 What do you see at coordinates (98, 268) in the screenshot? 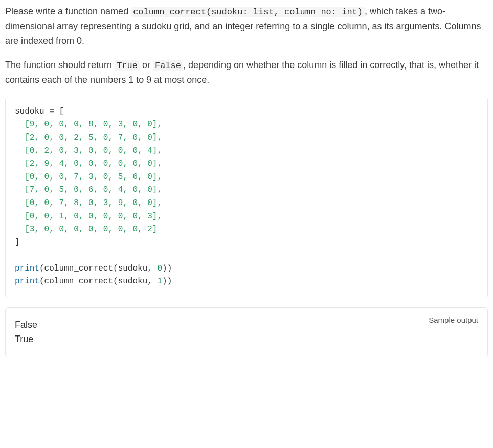
I see `code-call-1-open: (column_correct(sudoku,` at bounding box center [98, 268].